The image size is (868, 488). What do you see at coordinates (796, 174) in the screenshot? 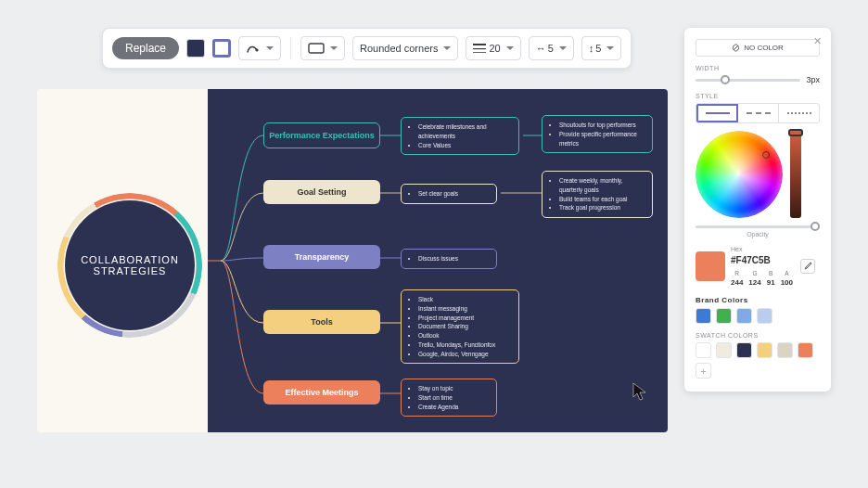
I see `saturation-slider` at bounding box center [796, 174].